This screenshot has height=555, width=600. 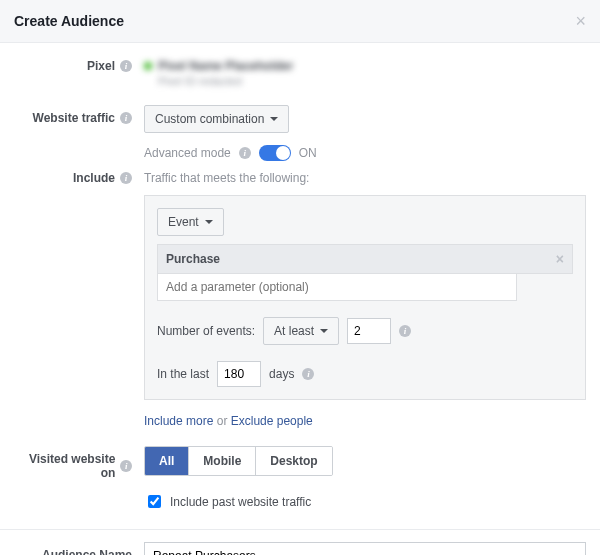 I want to click on advanced-mode-toggle, so click(x=275, y=153).